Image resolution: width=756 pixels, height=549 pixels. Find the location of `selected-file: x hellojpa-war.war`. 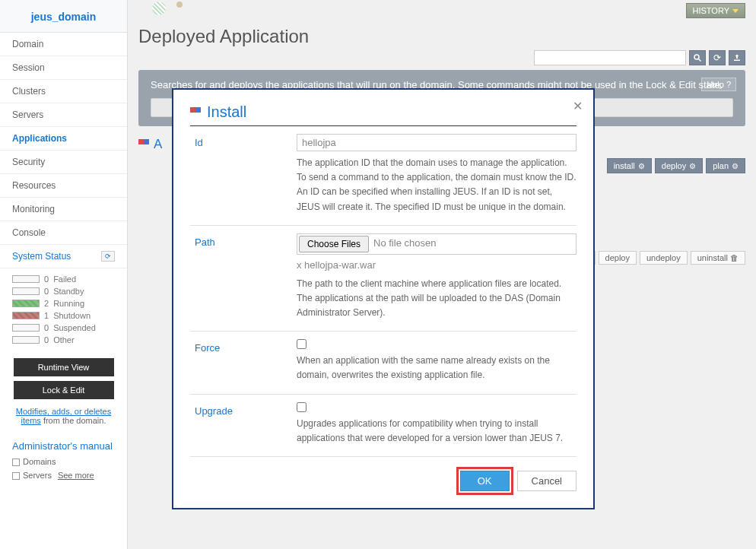

selected-file: x hellojpa-war.war is located at coordinates (437, 266).